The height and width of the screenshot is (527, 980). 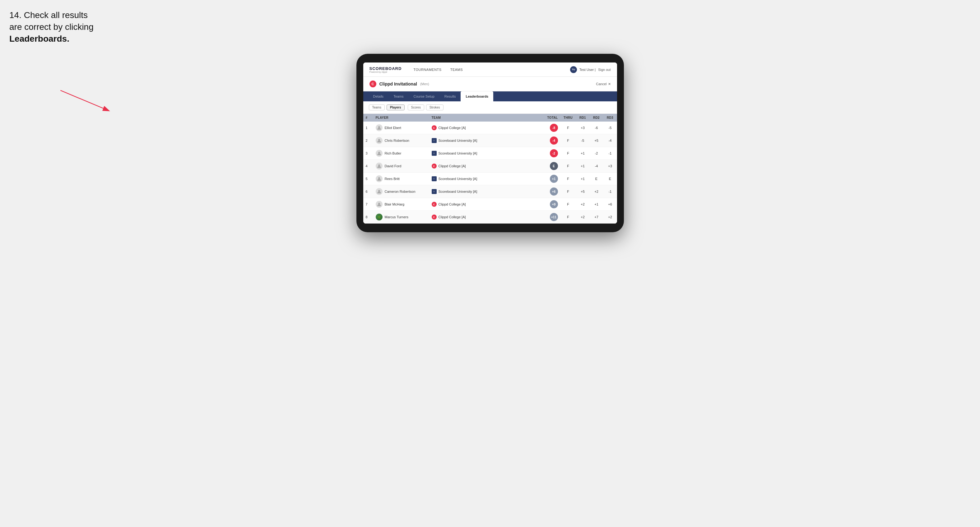 What do you see at coordinates (490, 169) in the screenshot?
I see `leaderboard-table: # PLAYER TEAM TOTAL THRU RD1 RD2 RD3 1` at bounding box center [490, 169].